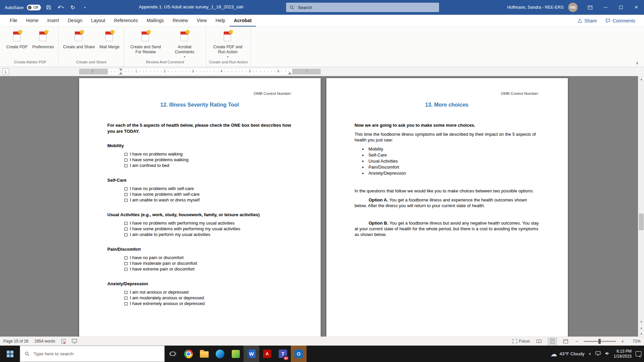 This screenshot has height=362, width=644. I want to click on tab-review: Review, so click(180, 21).